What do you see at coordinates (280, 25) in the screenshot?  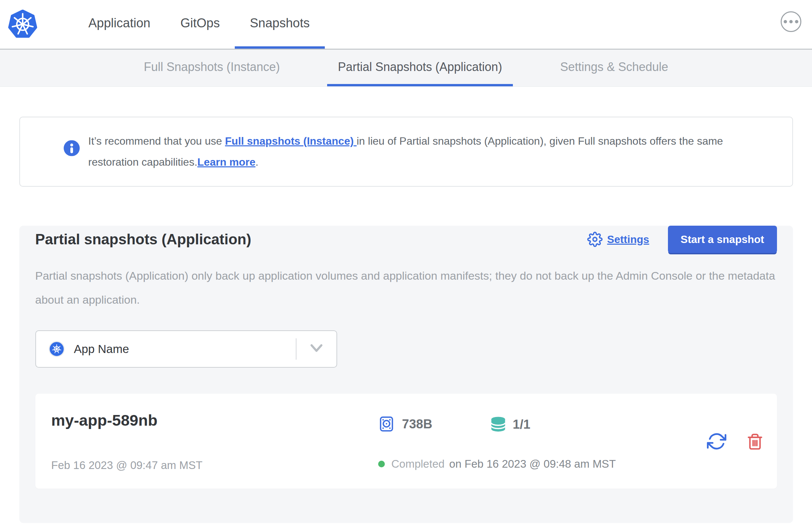 I see `nav-tab-snapshots: Snapshots` at bounding box center [280, 25].